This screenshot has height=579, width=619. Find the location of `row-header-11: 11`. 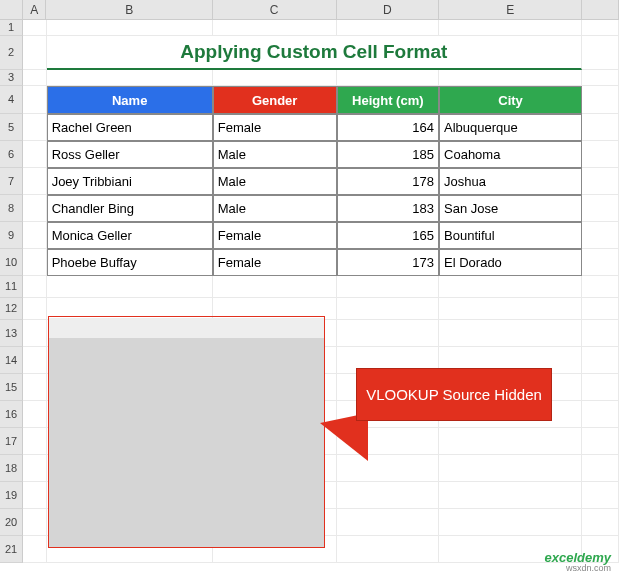

row-header-11: 11 is located at coordinates (12, 287).